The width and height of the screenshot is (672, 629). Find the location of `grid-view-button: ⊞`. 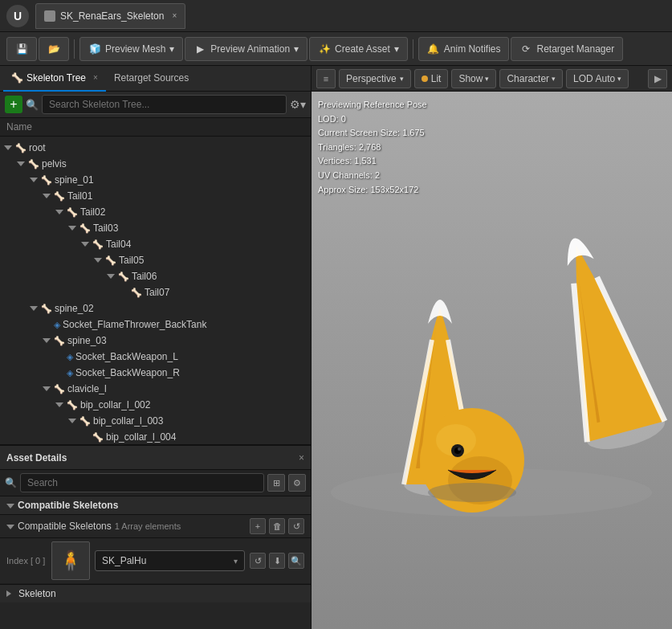

grid-view-button: ⊞ is located at coordinates (276, 483).